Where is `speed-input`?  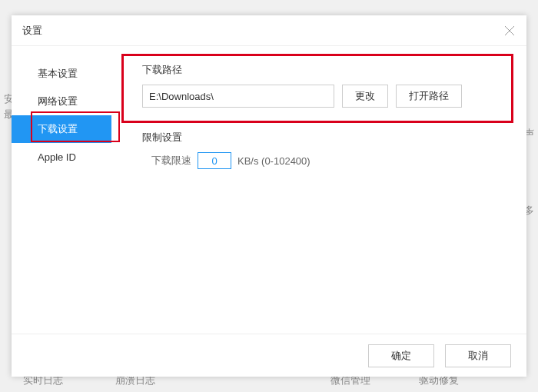
speed-input is located at coordinates (214, 161).